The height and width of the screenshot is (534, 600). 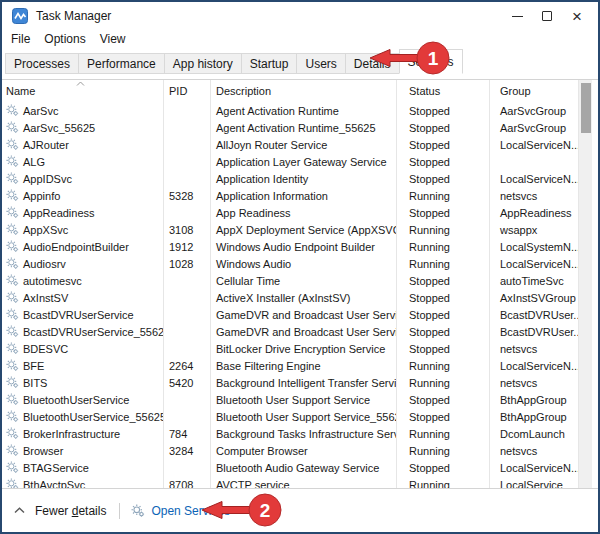 I want to click on service-name: AxInstSV, so click(x=46, y=298).